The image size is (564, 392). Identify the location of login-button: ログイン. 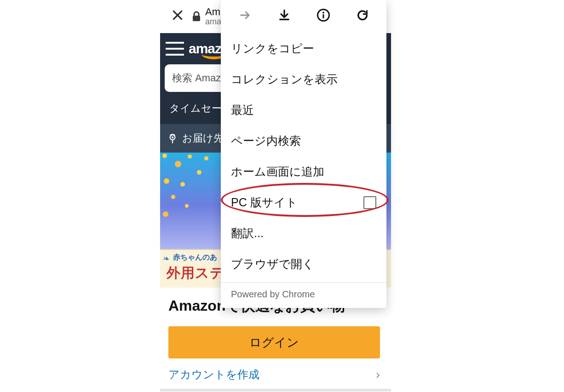
(274, 342).